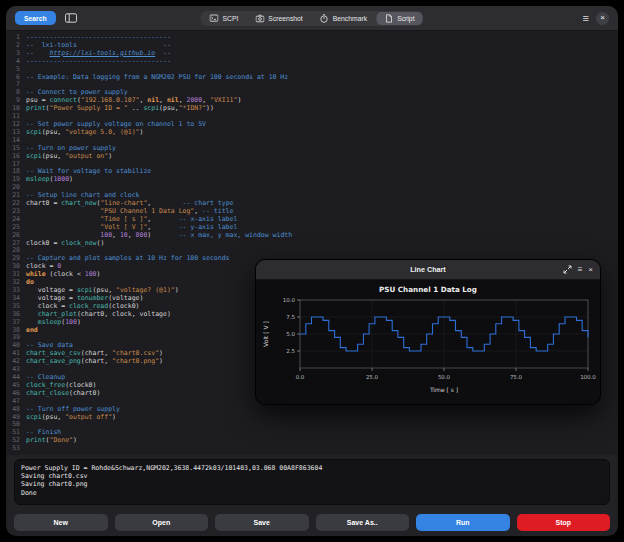 This screenshot has height=542, width=624. Describe the element at coordinates (312, 18) in the screenshot. I see `headerbar: Search SCPI Screenshot Benchmark` at that location.